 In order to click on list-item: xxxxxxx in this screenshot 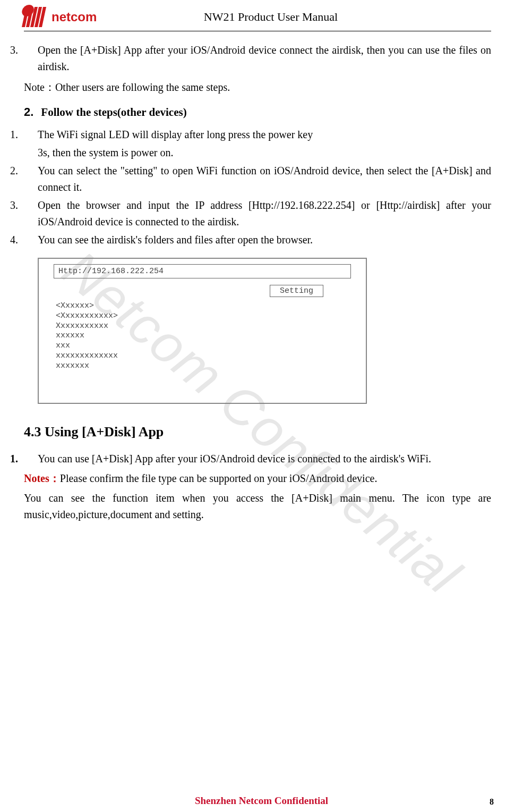, I will do `click(208, 367)`.